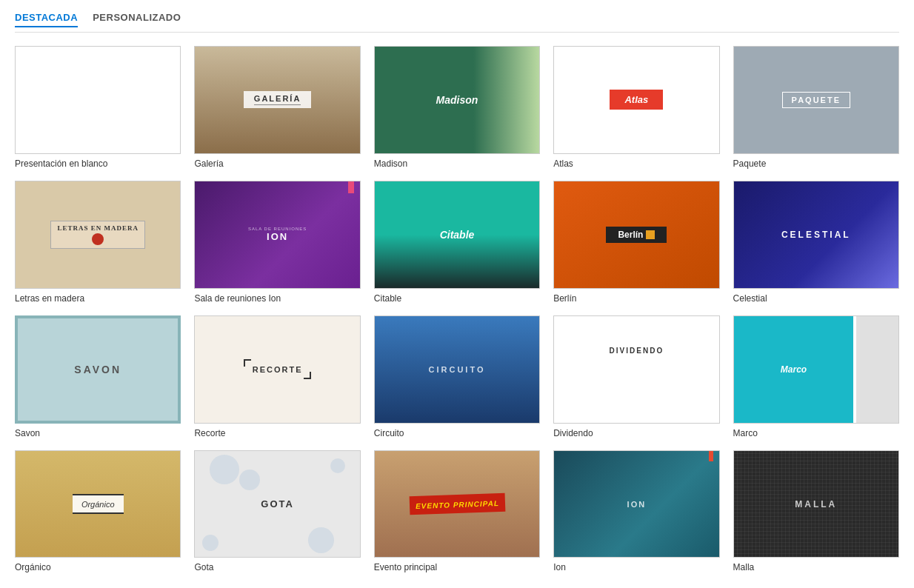 This screenshot has height=588, width=914. What do you see at coordinates (277, 235) in the screenshot?
I see `thumb-ion: SALA DE REUNIONES ION` at bounding box center [277, 235].